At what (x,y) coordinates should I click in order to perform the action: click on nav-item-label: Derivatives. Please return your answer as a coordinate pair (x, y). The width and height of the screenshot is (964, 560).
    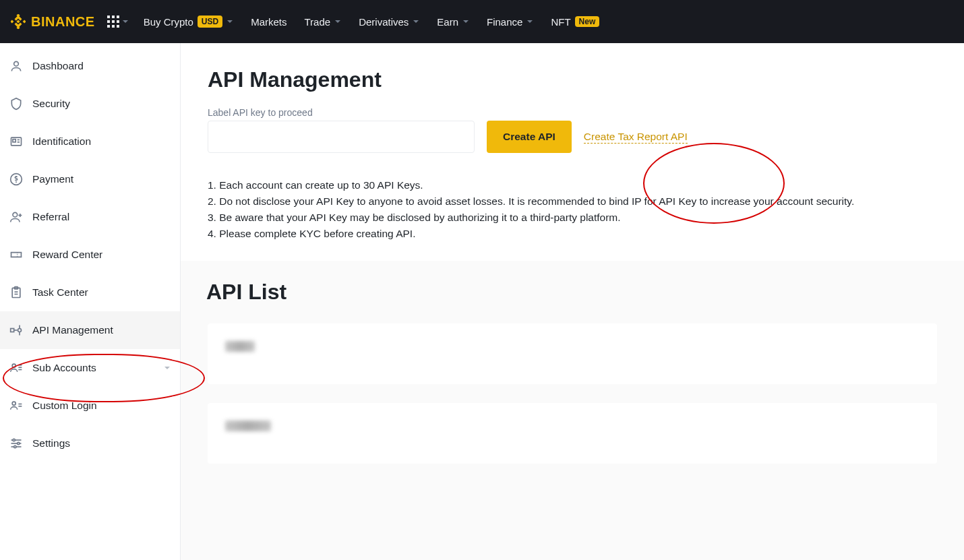
    Looking at the image, I should click on (384, 22).